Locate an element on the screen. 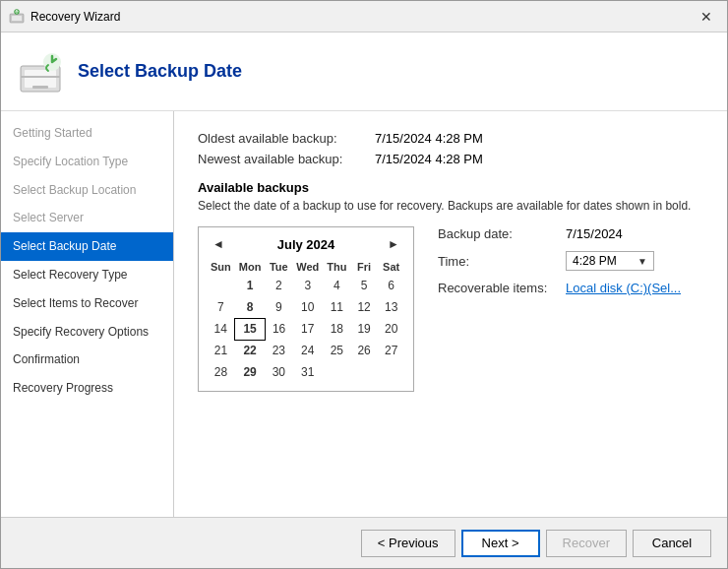  time-label: Time: is located at coordinates (502, 262).